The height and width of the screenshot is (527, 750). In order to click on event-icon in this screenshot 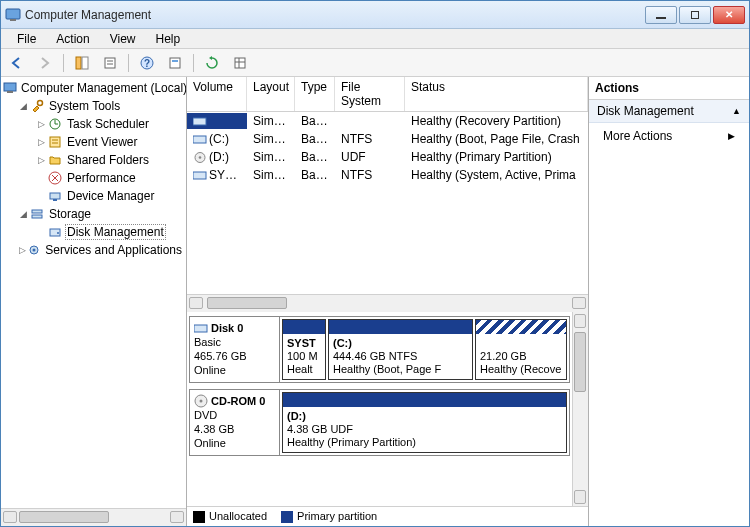, I will do `click(55, 142)`.